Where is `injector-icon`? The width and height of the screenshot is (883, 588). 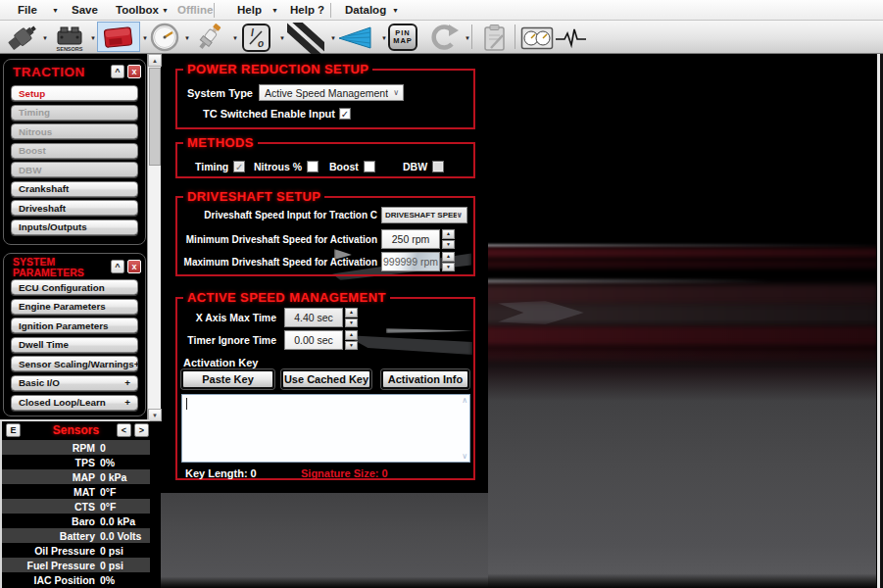 injector-icon is located at coordinates (23, 37).